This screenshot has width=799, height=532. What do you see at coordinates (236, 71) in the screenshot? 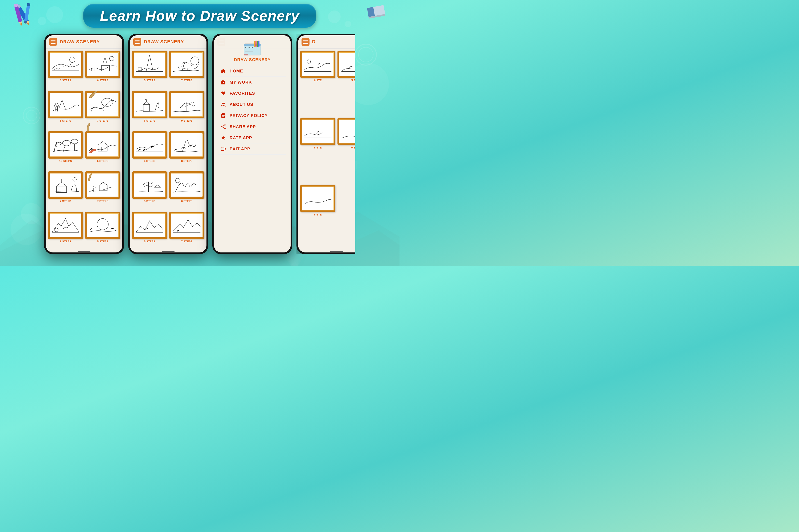
I see `home-label: HOME` at bounding box center [236, 71].